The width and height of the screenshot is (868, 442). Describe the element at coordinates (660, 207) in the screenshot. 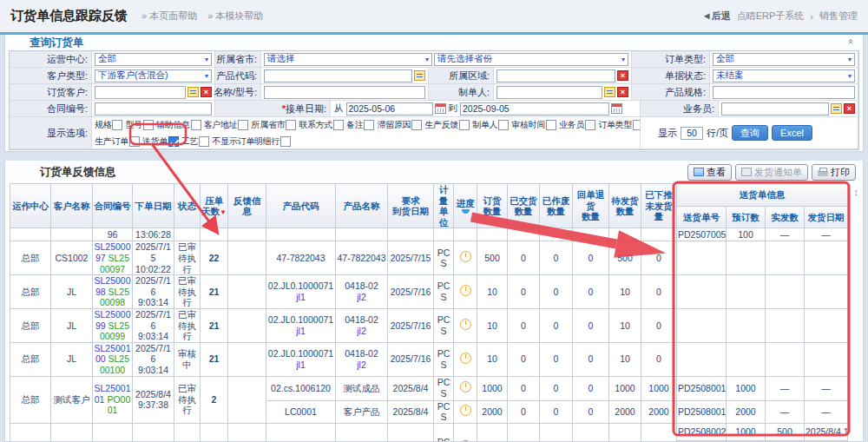

I see `column-header-pushed_qty: 已下推未发货量` at that location.